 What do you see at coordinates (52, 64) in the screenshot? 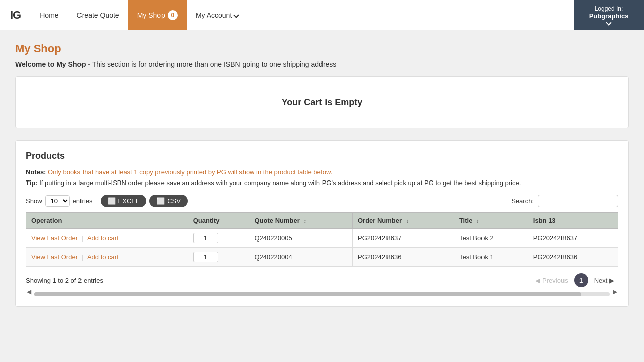
I see `welcome-bold: Welcome to My Shop -` at bounding box center [52, 64].